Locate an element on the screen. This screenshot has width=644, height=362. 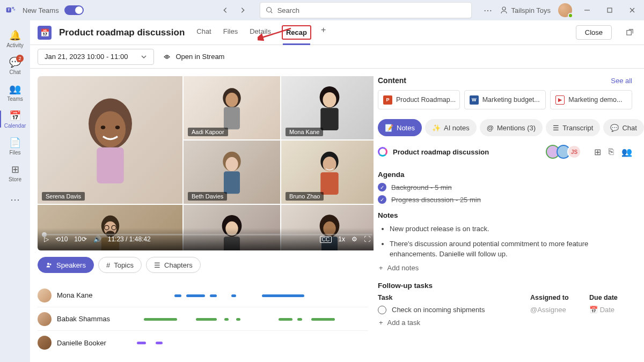
video-tile: Bruno Zhao is located at coordinates (327, 172).